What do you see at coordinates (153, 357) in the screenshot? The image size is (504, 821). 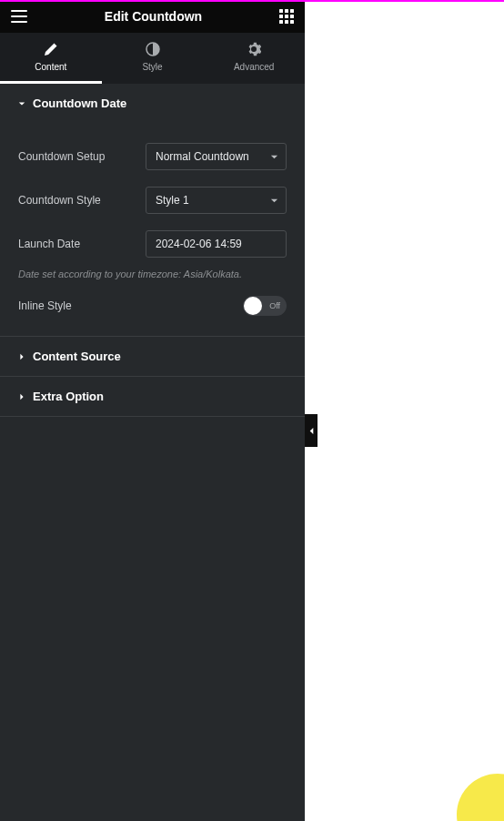 I see `section-content-source: Content Source` at bounding box center [153, 357].